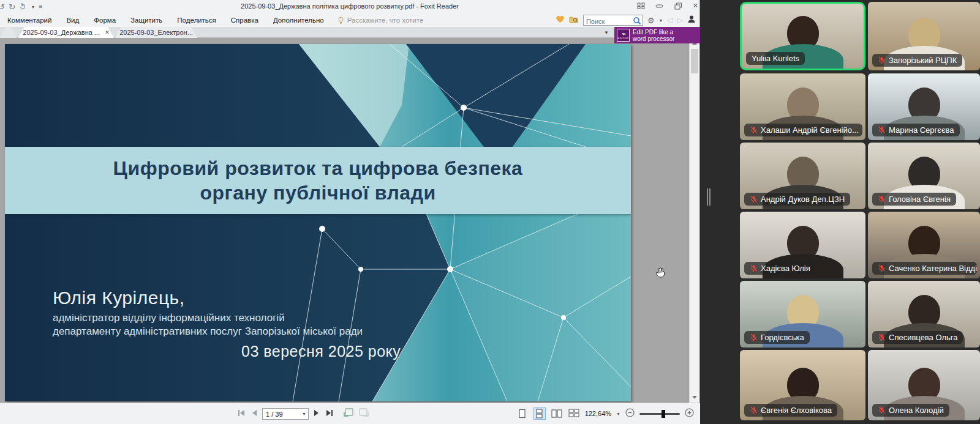 Image resolution: width=980 pixels, height=424 pixels. What do you see at coordinates (613, 20) in the screenshot?
I see `search-box` at bounding box center [613, 20].